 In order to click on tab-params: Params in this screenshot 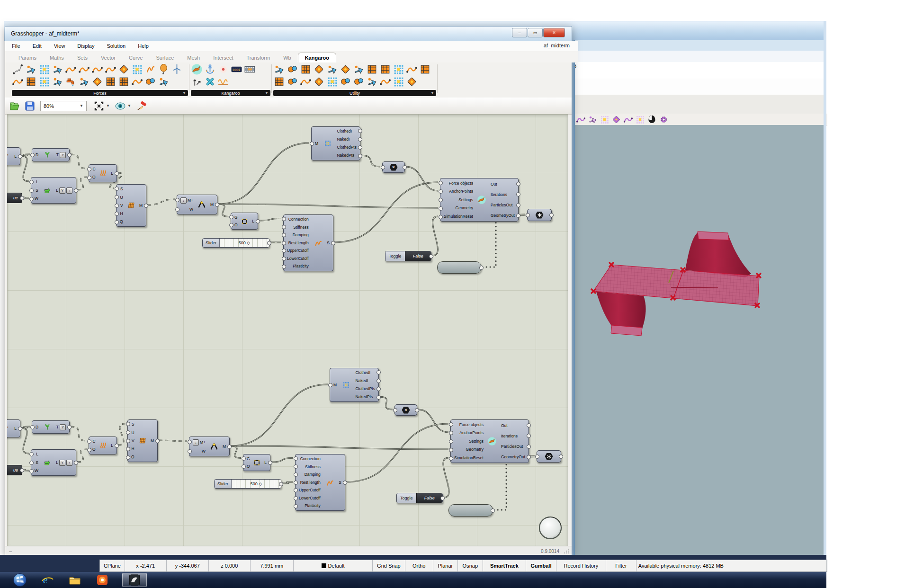, I will do `click(27, 58)`.